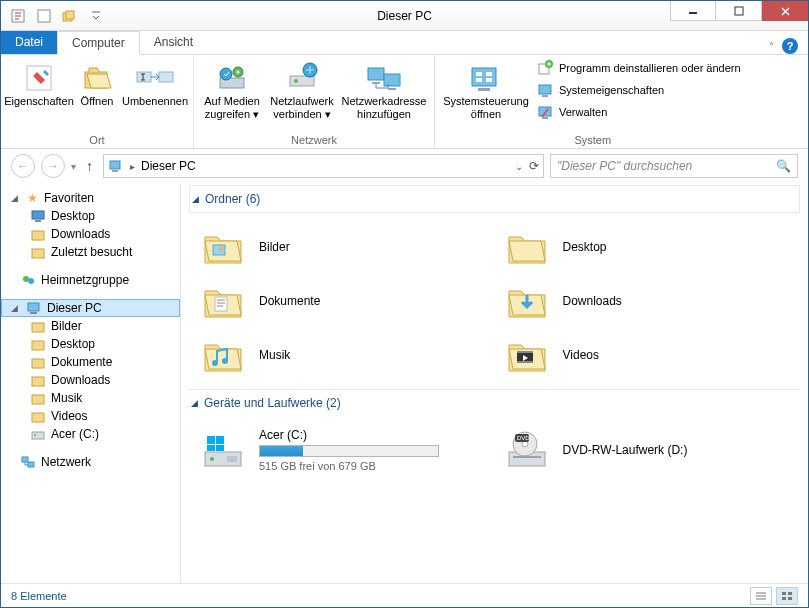 This screenshot has width=809, height=608. Describe the element at coordinates (761, 596) in the screenshot. I see `details-view-button` at that location.